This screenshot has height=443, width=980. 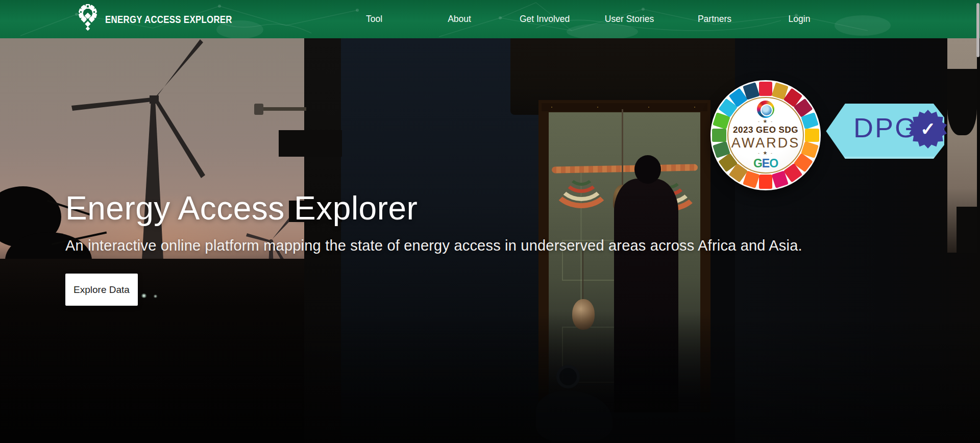 I want to click on geo-sdg-award-badge: - ★ - 2023 GEO SDG AWARDS - ★ - GEO, so click(x=766, y=135).